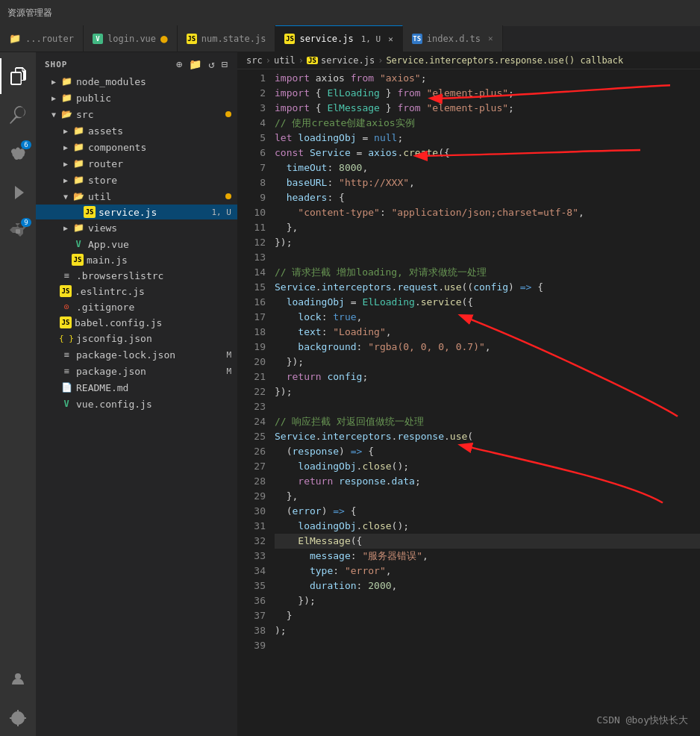 The width and height of the screenshot is (700, 736). Describe the element at coordinates (18, 193) in the screenshot. I see `activity-run` at that location.